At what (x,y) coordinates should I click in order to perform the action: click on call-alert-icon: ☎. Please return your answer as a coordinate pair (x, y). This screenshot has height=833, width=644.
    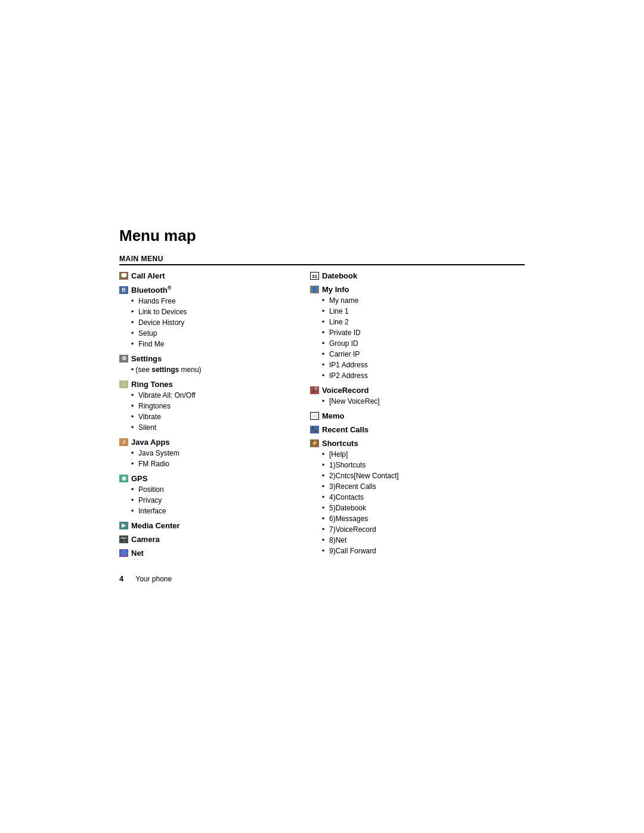
    Looking at the image, I should click on (124, 275).